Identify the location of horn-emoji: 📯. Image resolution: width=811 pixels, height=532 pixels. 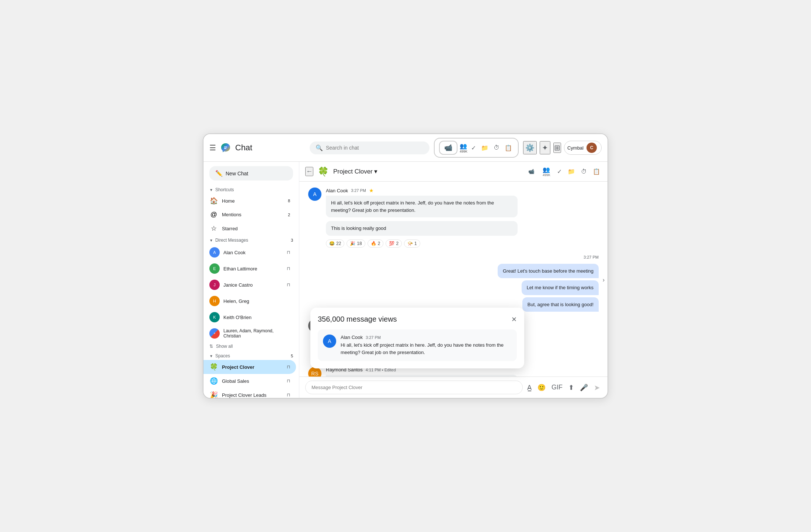
(410, 244).